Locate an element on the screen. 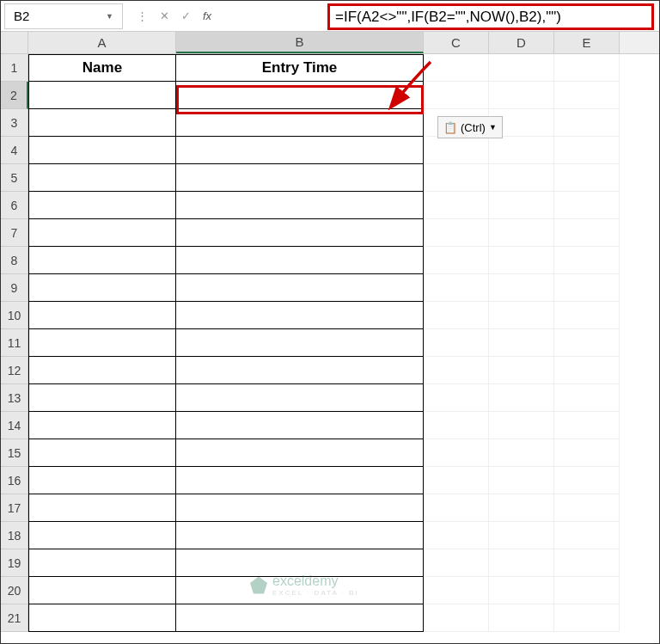 Image resolution: width=660 pixels, height=644 pixels. row-header: 17 is located at coordinates (15, 508).